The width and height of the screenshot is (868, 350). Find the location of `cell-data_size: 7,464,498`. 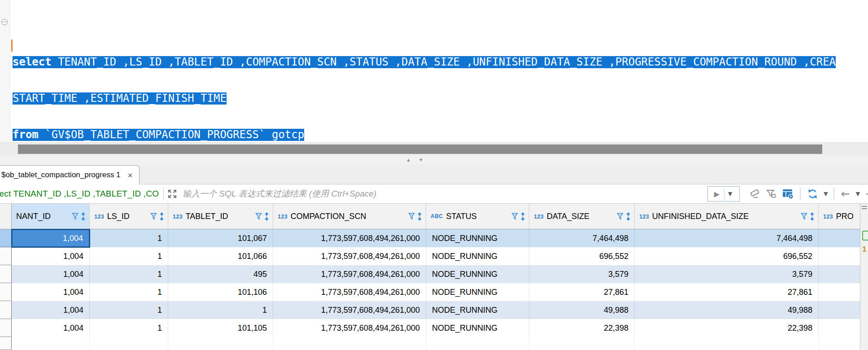

cell-data_size: 7,464,498 is located at coordinates (582, 238).